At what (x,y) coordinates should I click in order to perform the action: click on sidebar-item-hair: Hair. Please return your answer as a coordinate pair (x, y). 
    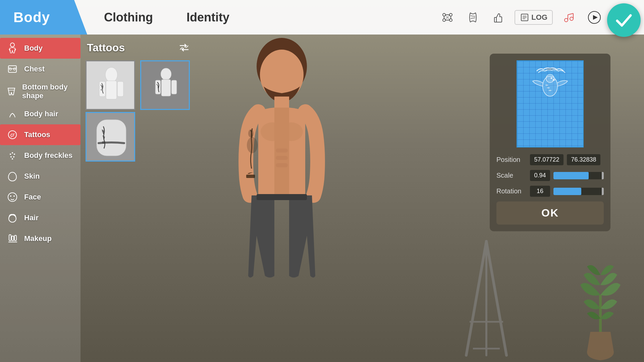
    Looking at the image, I should click on (40, 218).